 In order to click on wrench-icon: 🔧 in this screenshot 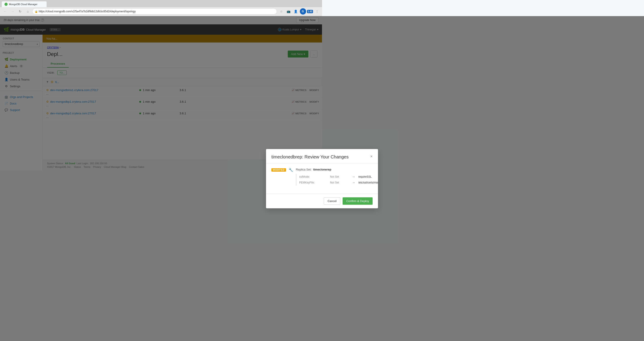, I will do `click(291, 169)`.